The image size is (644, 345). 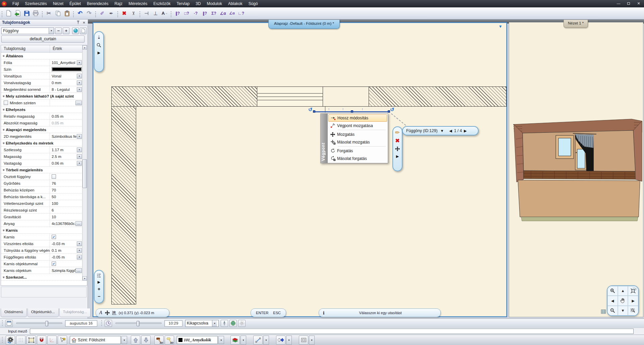 What do you see at coordinates (42, 83) in the screenshot?
I see `property-row: Vonalvastagság0 mm▼` at bounding box center [42, 83].